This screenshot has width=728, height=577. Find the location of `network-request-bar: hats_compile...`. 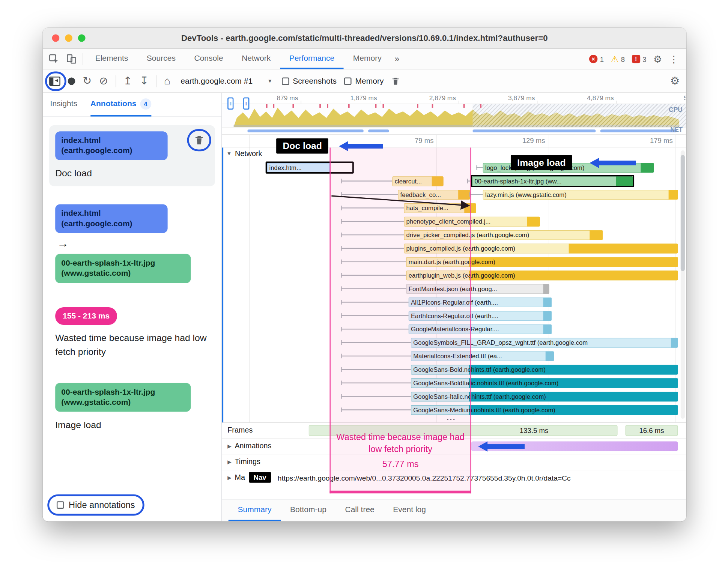

network-request-bar: hats_compile... is located at coordinates (440, 208).